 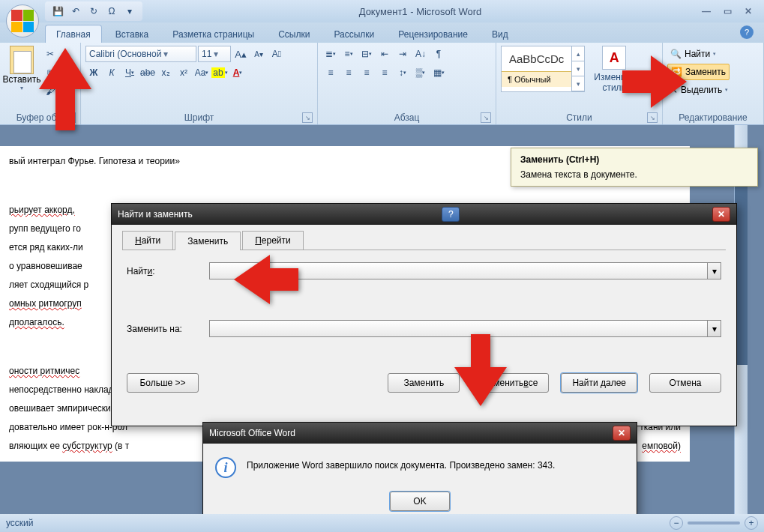 What do you see at coordinates (163, 383) in the screenshot?
I see `more-button: Больше >>` at bounding box center [163, 383].